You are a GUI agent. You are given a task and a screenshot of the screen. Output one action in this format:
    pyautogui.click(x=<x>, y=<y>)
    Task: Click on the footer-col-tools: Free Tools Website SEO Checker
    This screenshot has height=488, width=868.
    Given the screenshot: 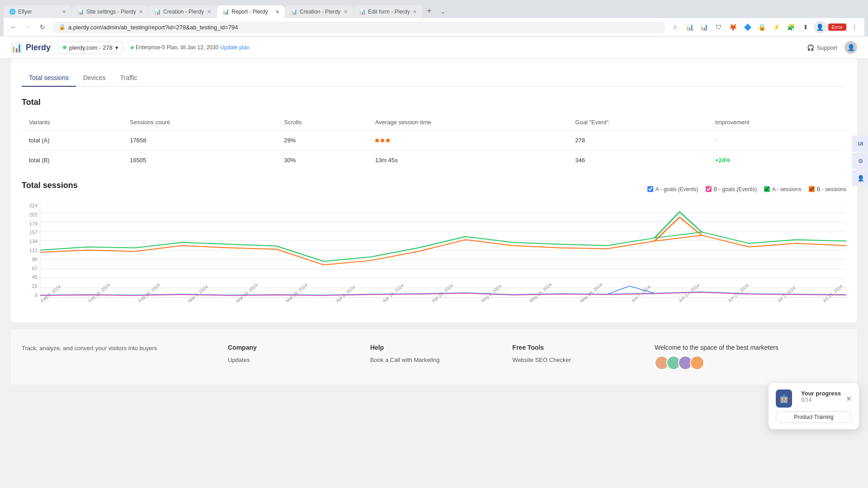 What is the action you would take?
    pyautogui.click(x=576, y=357)
    